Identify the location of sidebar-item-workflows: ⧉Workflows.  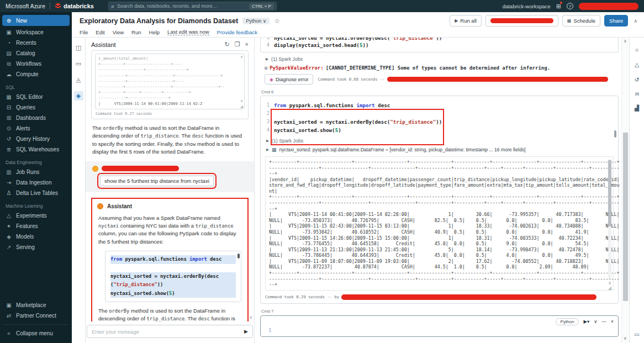
(36, 64).